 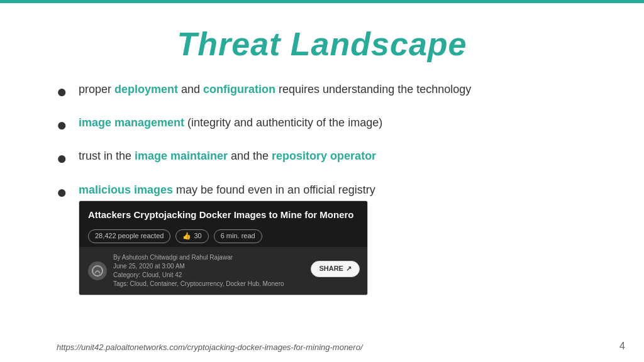 I want to click on highlight-deployment: deployment, so click(x=146, y=89).